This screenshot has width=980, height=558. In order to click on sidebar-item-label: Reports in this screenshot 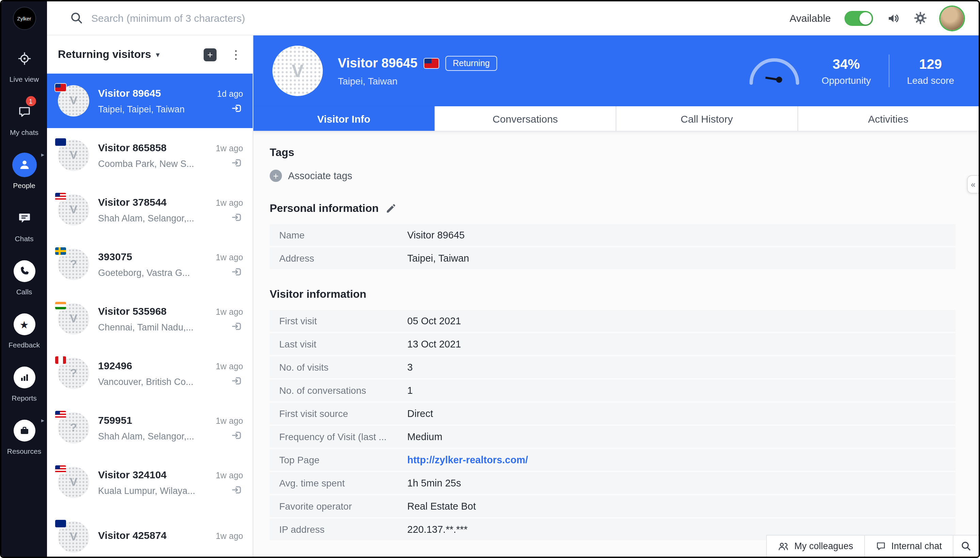, I will do `click(24, 398)`.